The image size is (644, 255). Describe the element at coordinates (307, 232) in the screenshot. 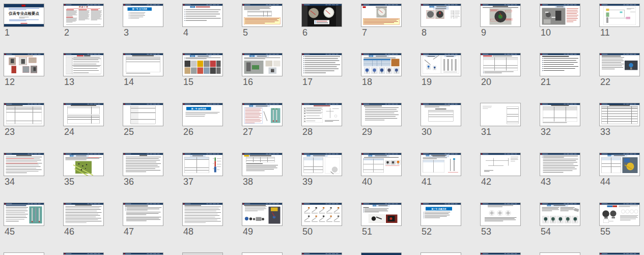

I see `slide-number: 50` at that location.